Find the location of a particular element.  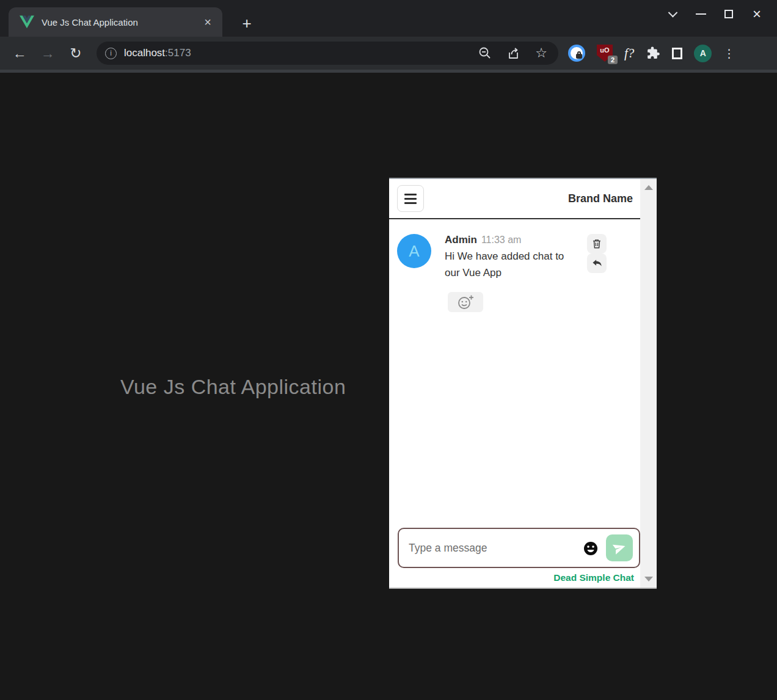

hamburger-menu-button is located at coordinates (410, 199).